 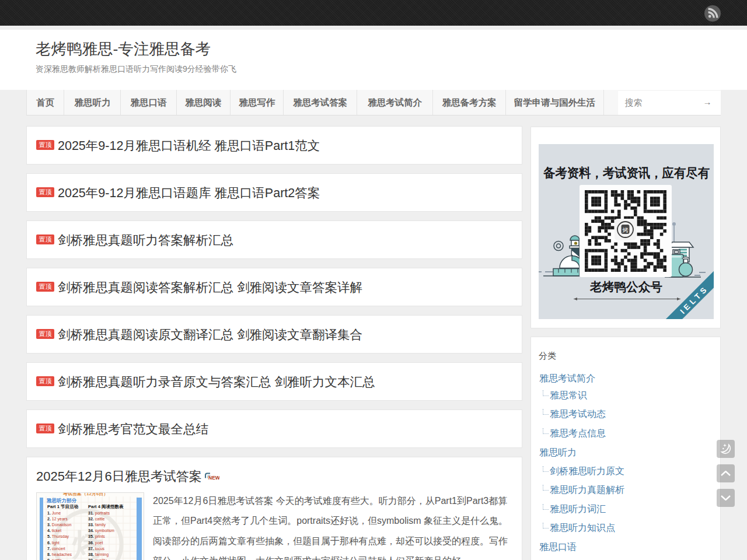 I want to click on svg-text: 32.cattle, so click(x=97, y=519).